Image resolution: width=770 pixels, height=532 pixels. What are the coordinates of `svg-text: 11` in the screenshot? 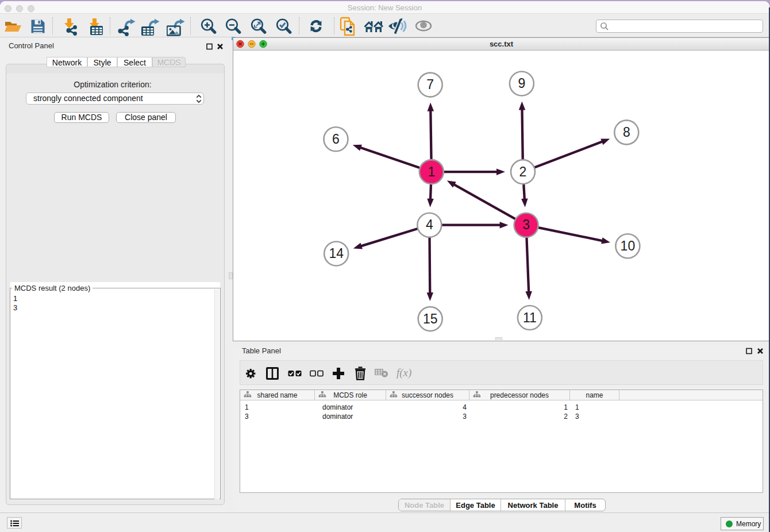 It's located at (530, 318).